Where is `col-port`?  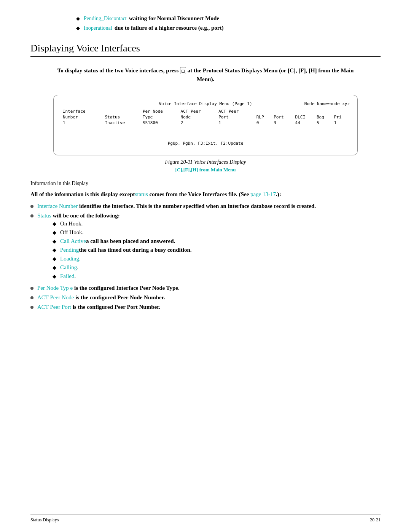
col-port is located at coordinates (283, 111).